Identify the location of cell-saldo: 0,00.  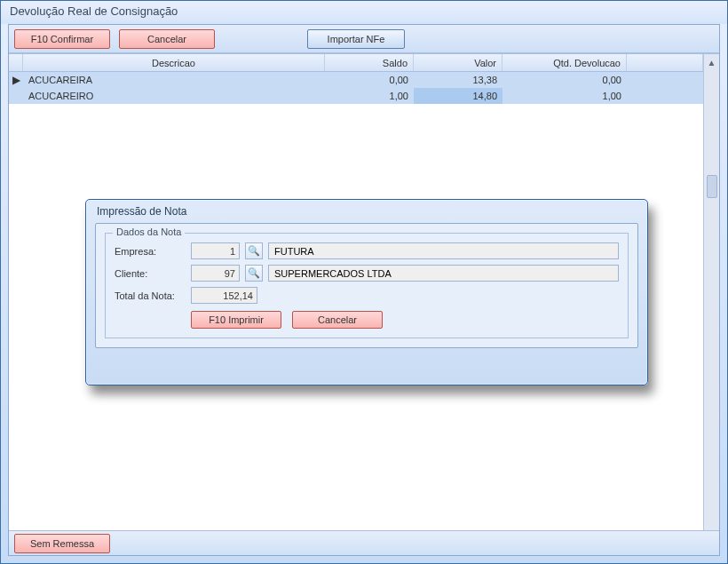
(369, 80).